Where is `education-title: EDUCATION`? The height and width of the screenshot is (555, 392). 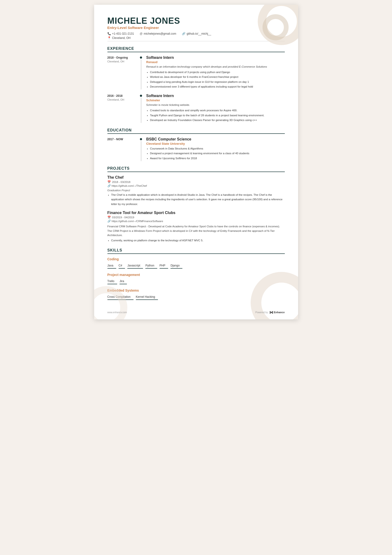 education-title: EDUCATION is located at coordinates (196, 131).